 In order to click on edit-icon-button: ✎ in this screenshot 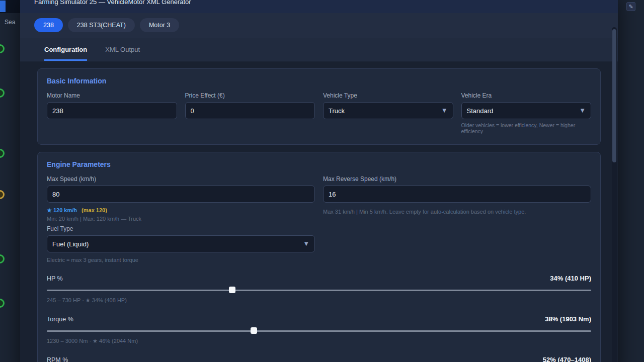, I will do `click(631, 7)`.